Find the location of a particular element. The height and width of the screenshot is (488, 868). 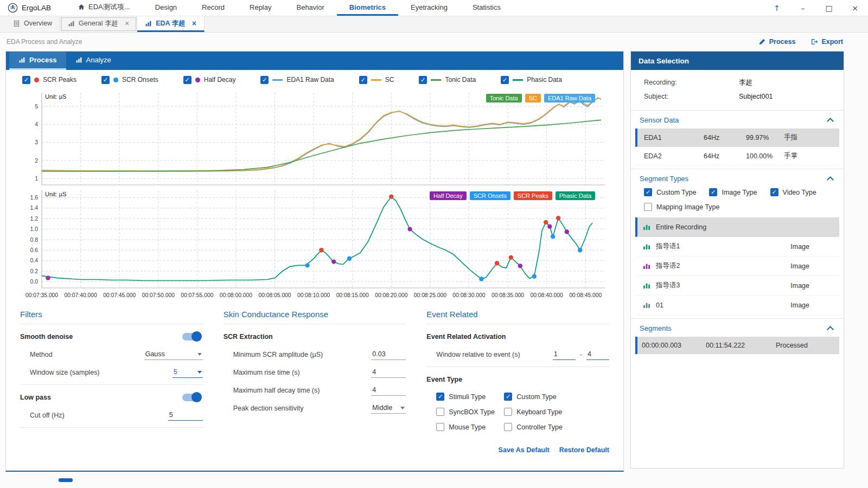

chart-bottom-badges: Half DecaySCR OnsetsSCR PeaksPhasic Data is located at coordinates (512, 196).